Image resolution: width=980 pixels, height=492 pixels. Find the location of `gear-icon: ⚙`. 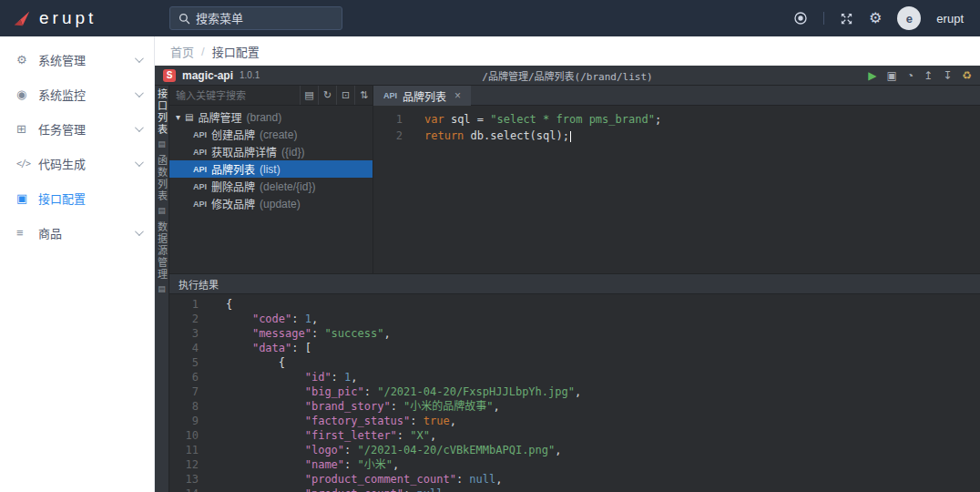

gear-icon: ⚙ is located at coordinates (27, 60).